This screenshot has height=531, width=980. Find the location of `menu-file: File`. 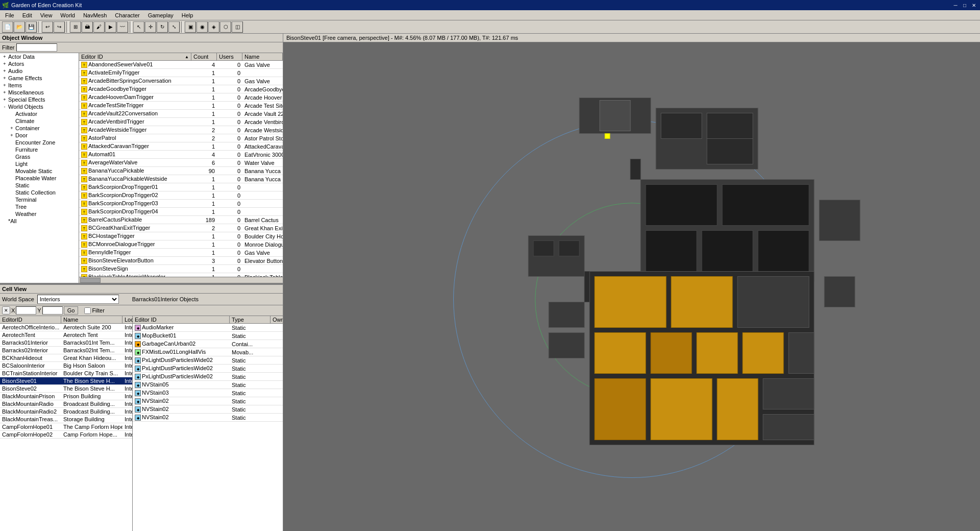

menu-file: File is located at coordinates (10, 15).